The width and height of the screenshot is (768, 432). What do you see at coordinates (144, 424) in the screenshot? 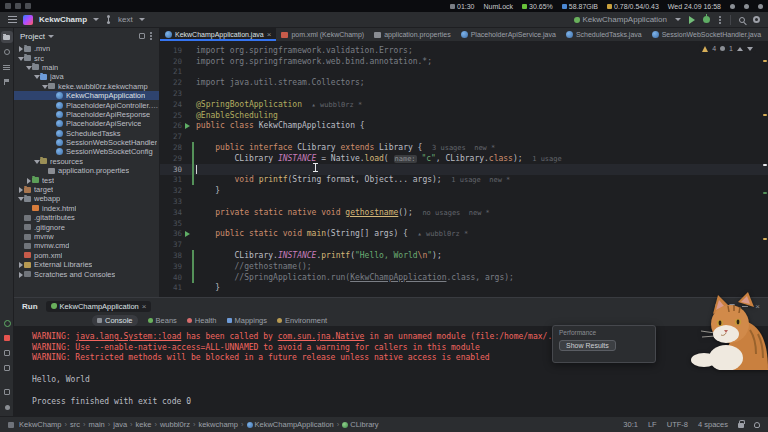
I see `breadcrumb-item: keke` at bounding box center [144, 424].